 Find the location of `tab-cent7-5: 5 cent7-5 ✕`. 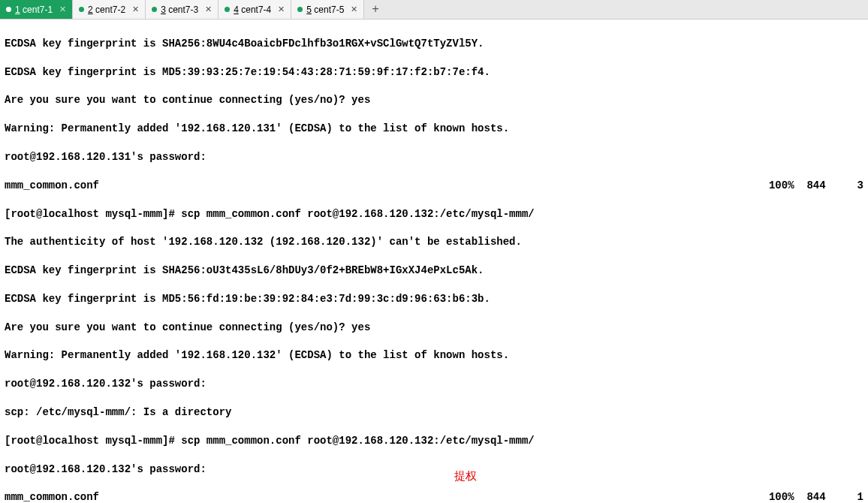

tab-cent7-5: 5 cent7-5 ✕ is located at coordinates (327, 9).